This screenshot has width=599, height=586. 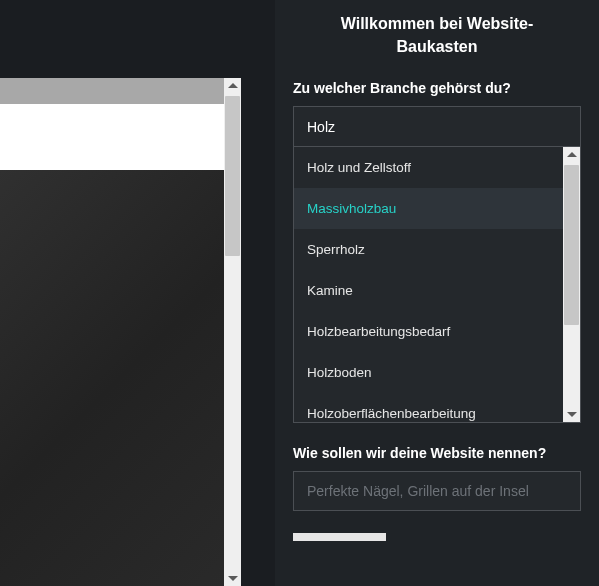 I want to click on dropdown-scrollbar, so click(x=572, y=284).